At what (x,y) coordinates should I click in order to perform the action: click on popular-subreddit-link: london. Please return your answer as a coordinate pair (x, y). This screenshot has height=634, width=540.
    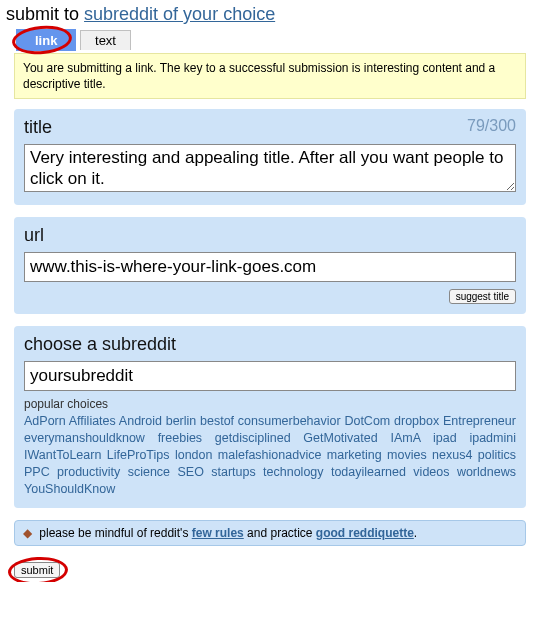
    Looking at the image, I should click on (194, 455).